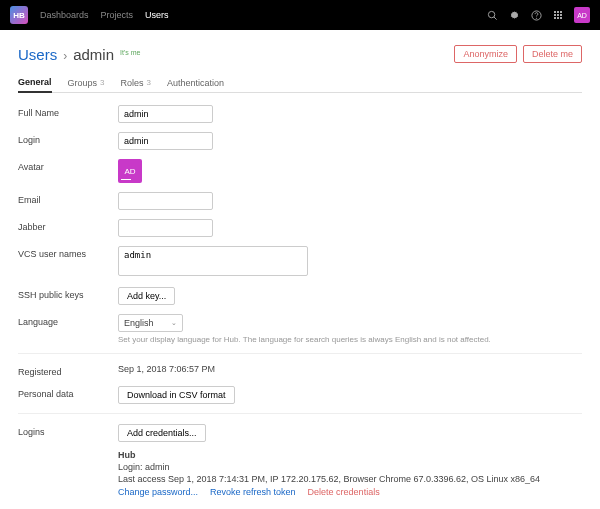  Describe the element at coordinates (130, 171) in the screenshot. I see `avatar-preview: AD` at that location.